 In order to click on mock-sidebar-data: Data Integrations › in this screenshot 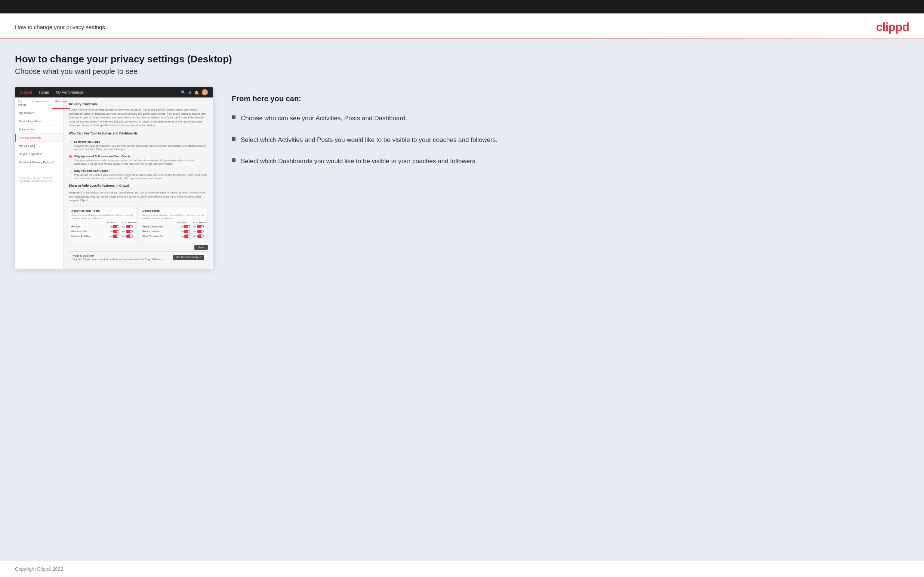, I will do `click(39, 121)`.